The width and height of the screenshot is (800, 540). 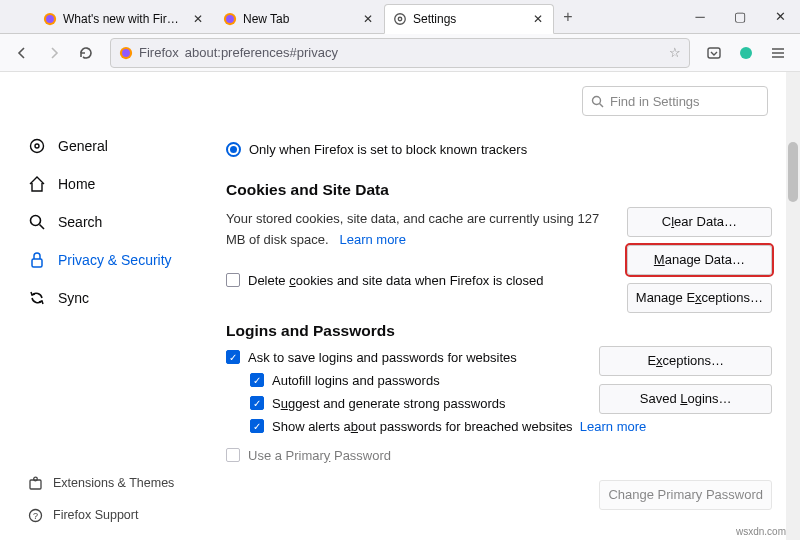 What do you see at coordinates (114, 483) in the screenshot?
I see `sidebar-item-label: Extensions & Themes` at bounding box center [114, 483].